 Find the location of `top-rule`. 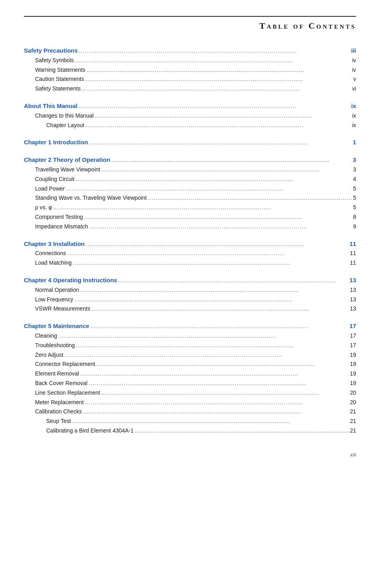

top-rule is located at coordinates (190, 16).